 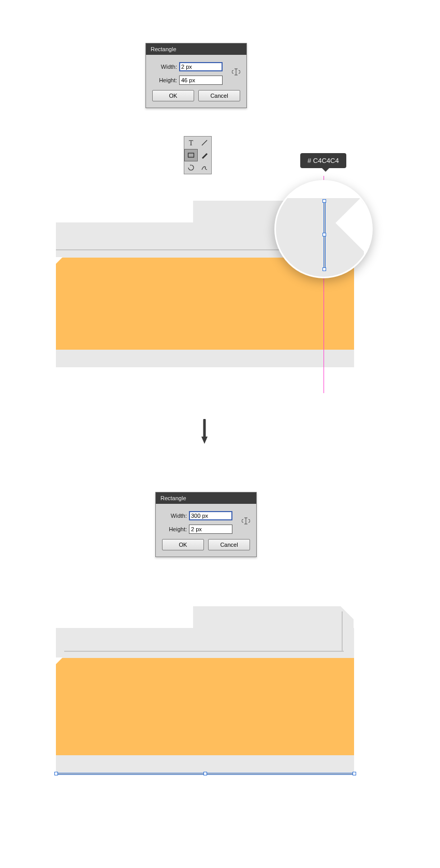 I want to click on rectangle-dialog-2: Rectangle Width: Height: OK Cancel, so click(x=206, y=525).